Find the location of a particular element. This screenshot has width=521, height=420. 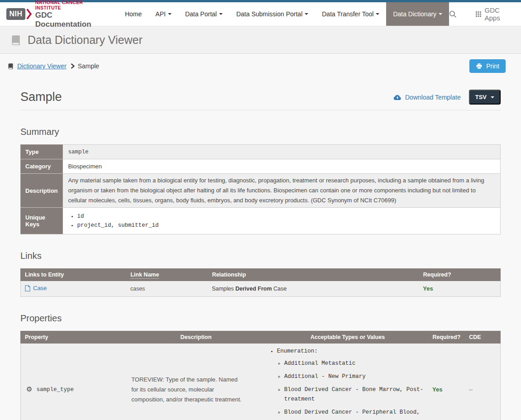

printer-icon is located at coordinates (479, 66).